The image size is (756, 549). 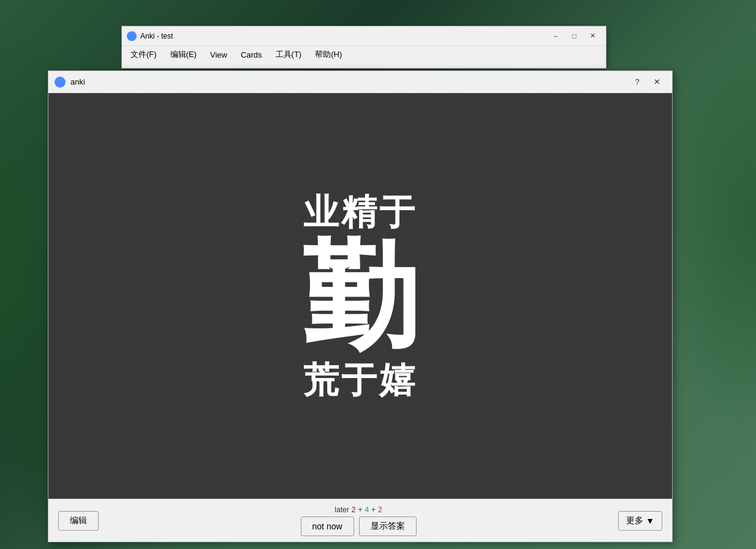 I want to click on more-label: 更多, so click(x=635, y=521).